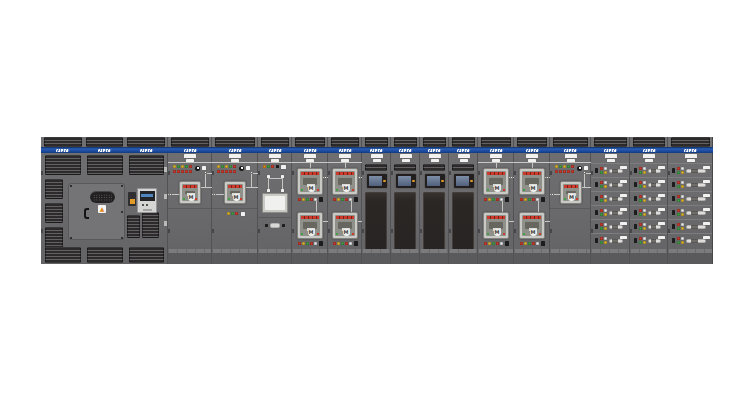  Describe the element at coordinates (206, 180) in the screenshot. I see `mimic-line-v` at that location.